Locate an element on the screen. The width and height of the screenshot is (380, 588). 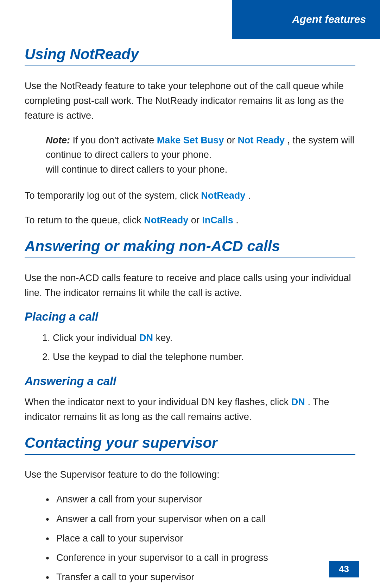
placing-call-list: Click your individual DN key. Use the ke… is located at coordinates (204, 347).